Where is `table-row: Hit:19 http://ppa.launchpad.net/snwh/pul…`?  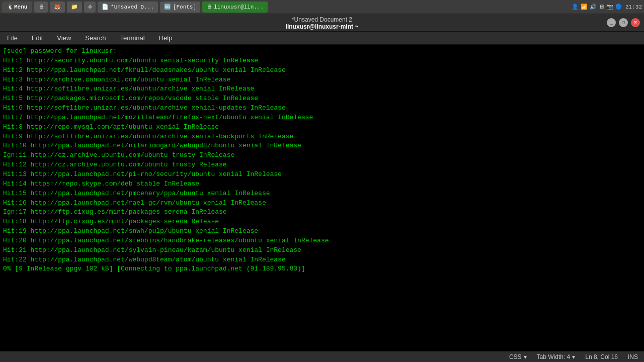
table-row: Hit:19 http://ppa.launchpad.net/snwh/pul… is located at coordinates (322, 231).